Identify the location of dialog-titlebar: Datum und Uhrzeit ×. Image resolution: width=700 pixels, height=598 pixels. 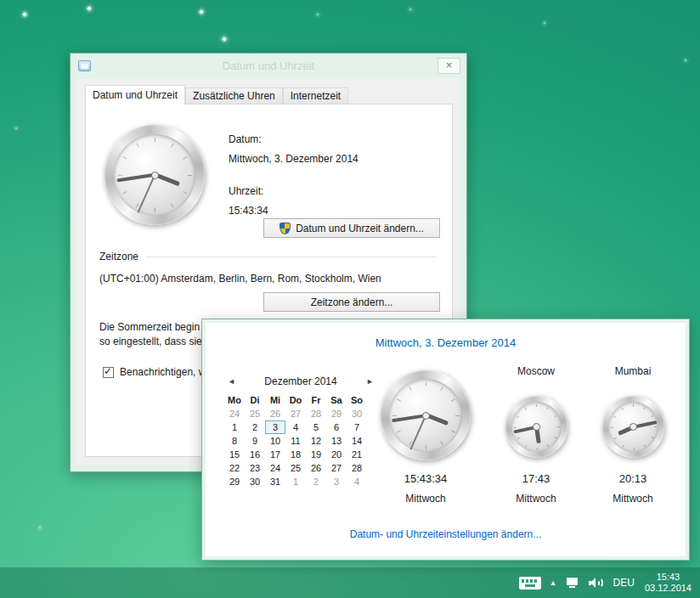
(268, 66).